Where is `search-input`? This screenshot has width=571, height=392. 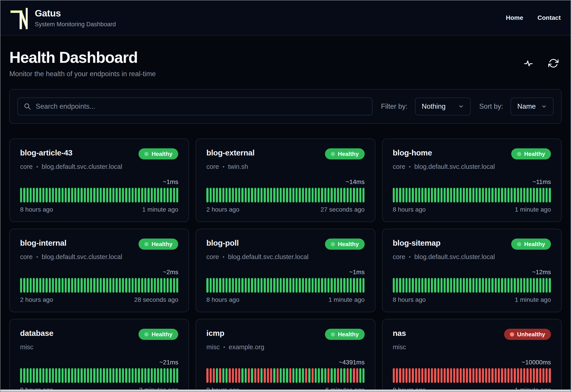
search-input is located at coordinates (201, 107).